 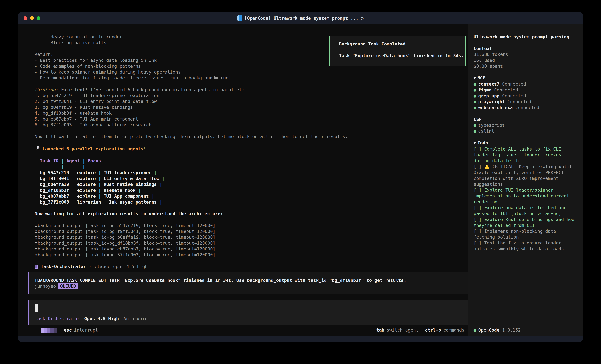 What do you see at coordinates (49, 161) in the screenshot?
I see `table-header-cell: Task ID` at bounding box center [49, 161].